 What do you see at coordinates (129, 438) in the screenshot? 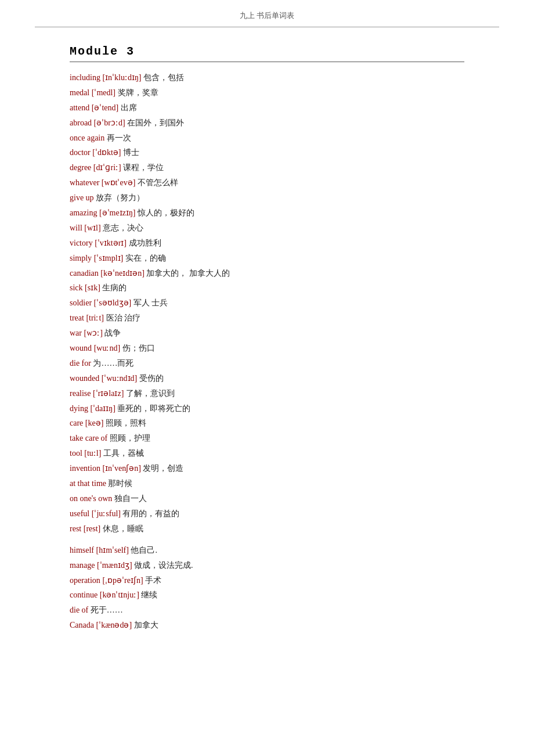
I see `chinese-meaning: 照顾，护理` at bounding box center [129, 438].